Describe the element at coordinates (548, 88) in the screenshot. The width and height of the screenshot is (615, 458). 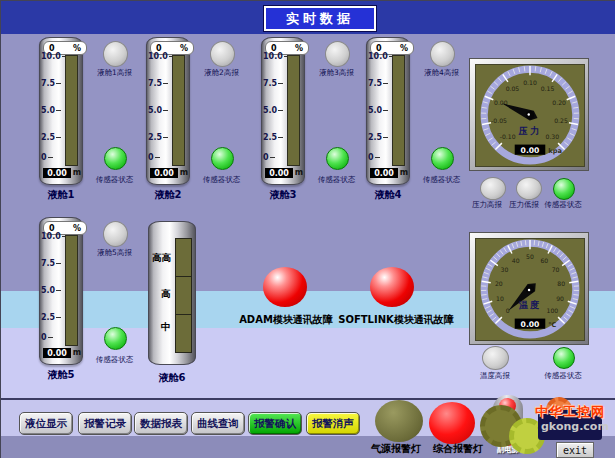
I see `svg-text: 0.15` at that location.